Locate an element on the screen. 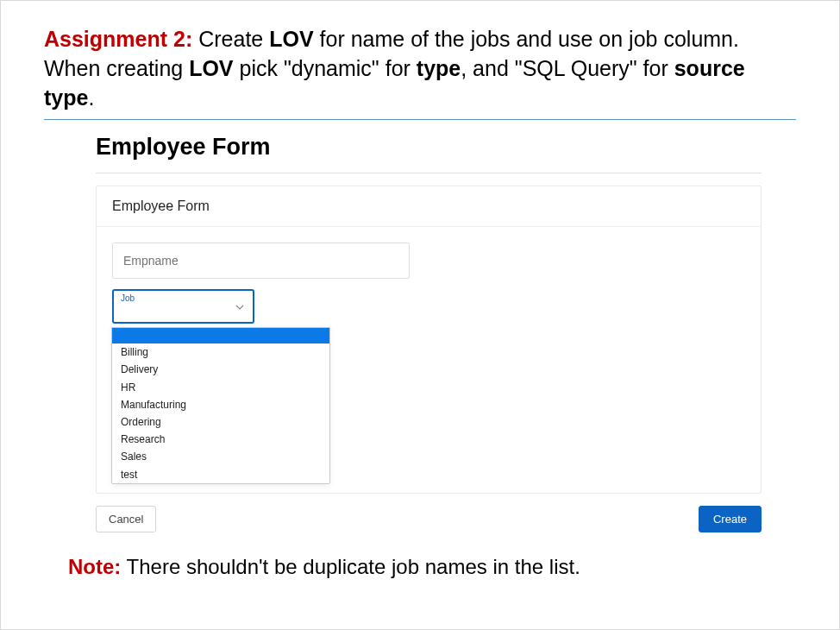  dropdown-option: Ordering is located at coordinates (221, 422).